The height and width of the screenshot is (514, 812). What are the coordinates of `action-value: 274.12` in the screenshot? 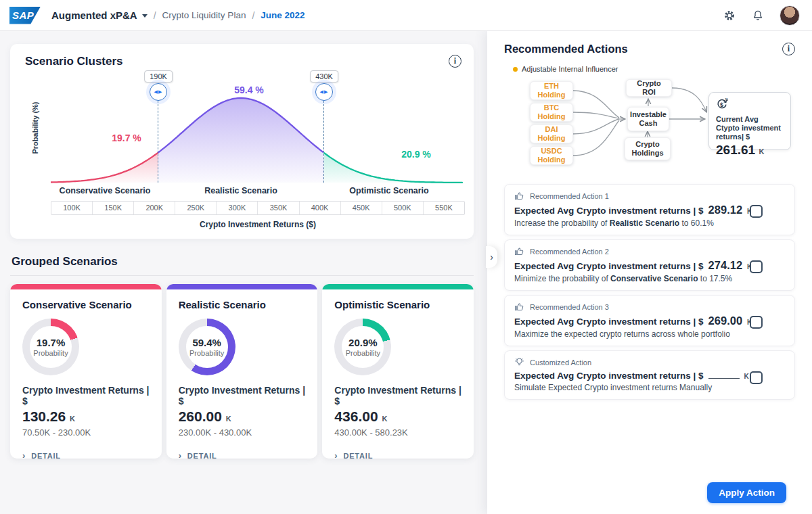 It's located at (725, 265).